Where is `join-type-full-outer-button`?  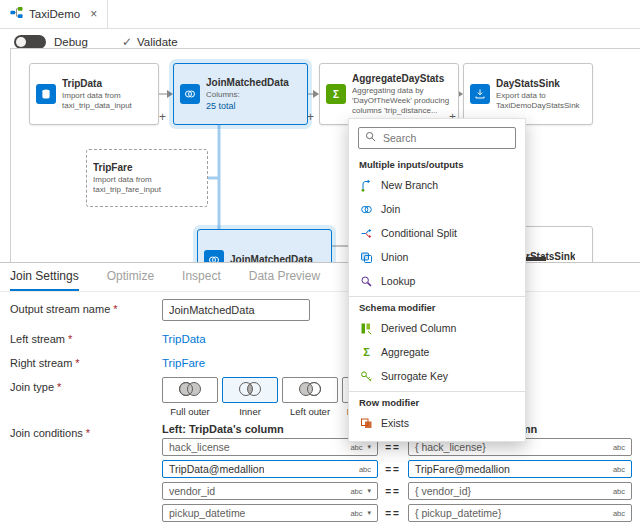 join-type-full-outer-button is located at coordinates (190, 390).